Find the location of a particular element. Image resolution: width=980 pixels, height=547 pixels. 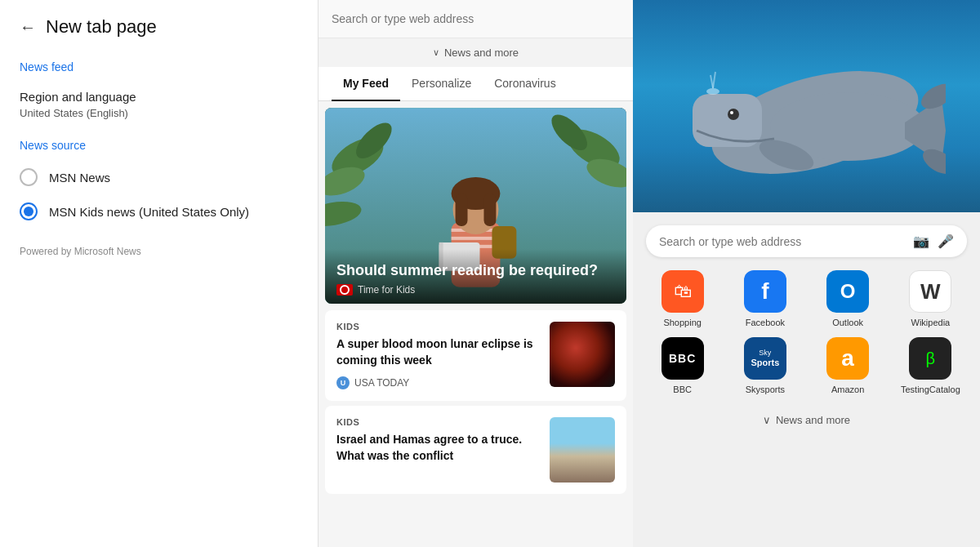

article-source-name-1: USA TODAY is located at coordinates (382, 383).